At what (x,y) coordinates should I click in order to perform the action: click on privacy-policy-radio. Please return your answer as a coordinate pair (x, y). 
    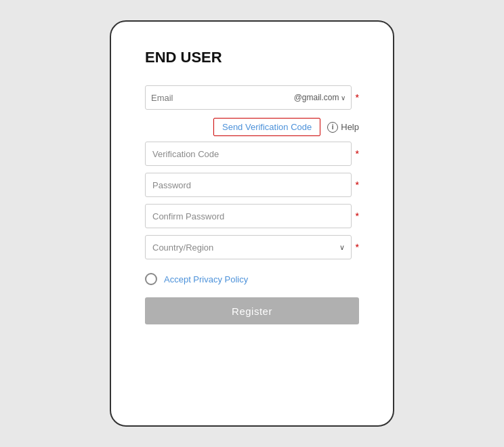
    Looking at the image, I should click on (151, 279).